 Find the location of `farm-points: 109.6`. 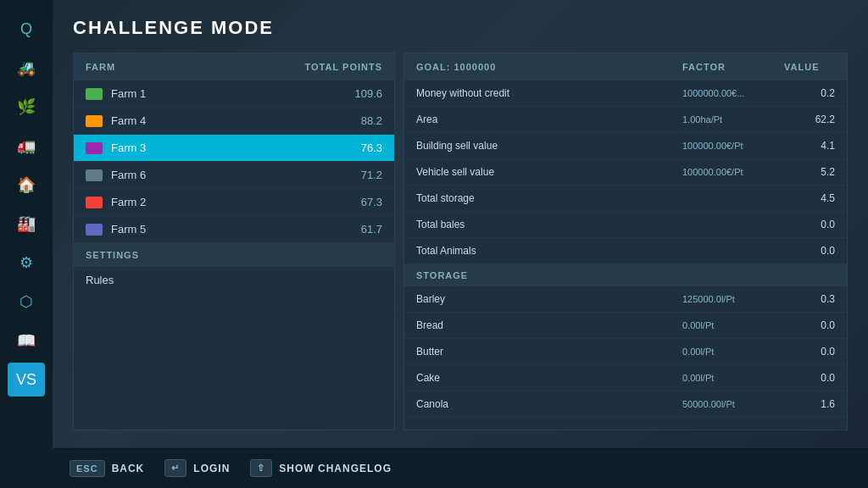

farm-points: 109.6 is located at coordinates (368, 93).